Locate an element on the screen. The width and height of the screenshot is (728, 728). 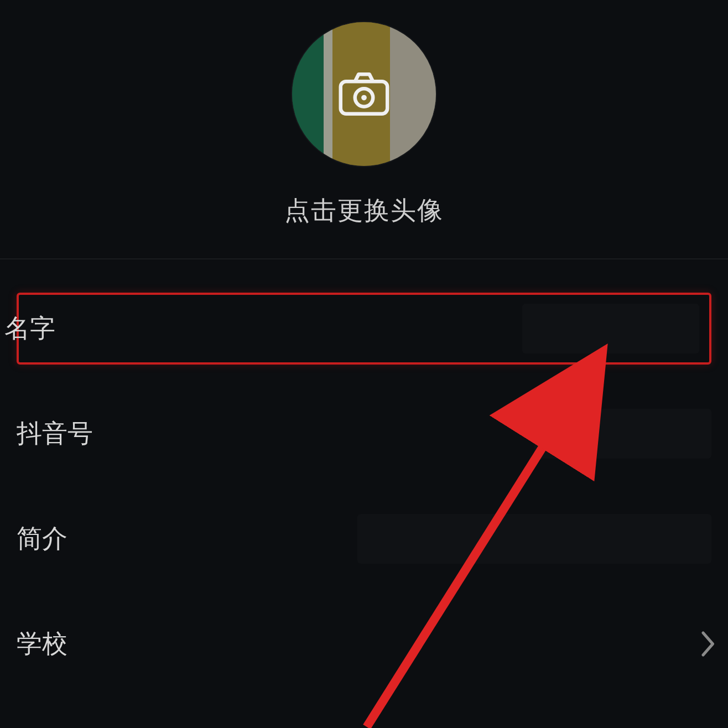
profile-row-name: 名字 is located at coordinates (364, 329).